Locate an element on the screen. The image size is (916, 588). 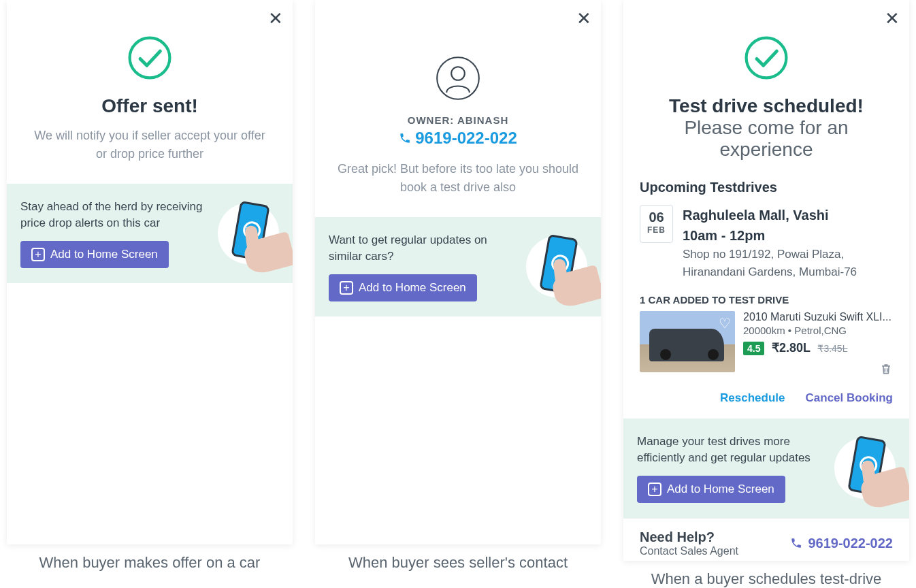
hero: Test drive scheduled! Please come for an… is located at coordinates (766, 88).